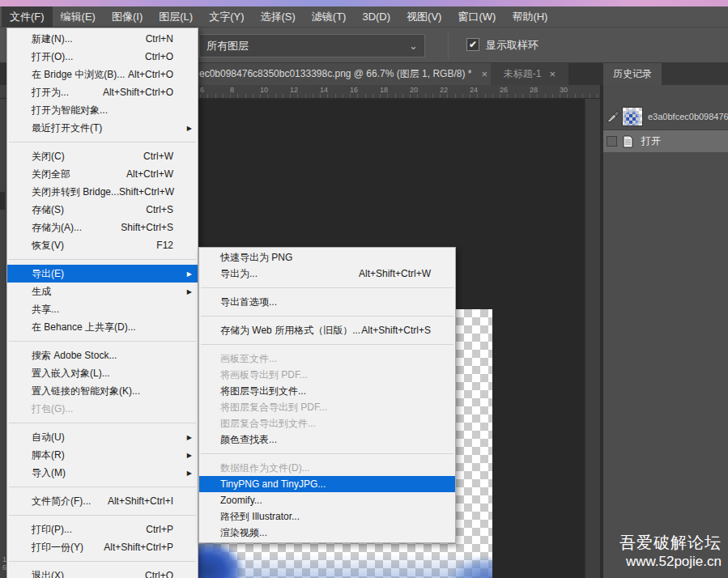 Image resolution: width=728 pixels, height=578 pixels. What do you see at coordinates (530, 16) in the screenshot?
I see `menubar-item: 帮助(H)` at bounding box center [530, 16].